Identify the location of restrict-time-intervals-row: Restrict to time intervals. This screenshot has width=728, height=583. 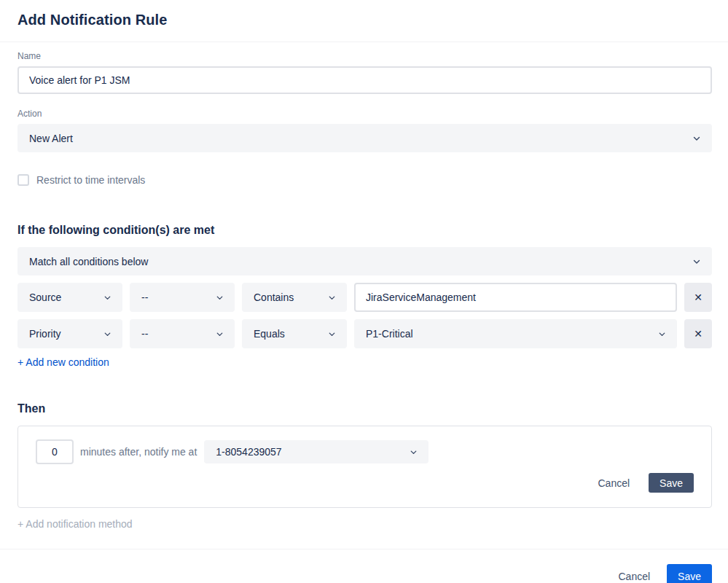
(82, 180).